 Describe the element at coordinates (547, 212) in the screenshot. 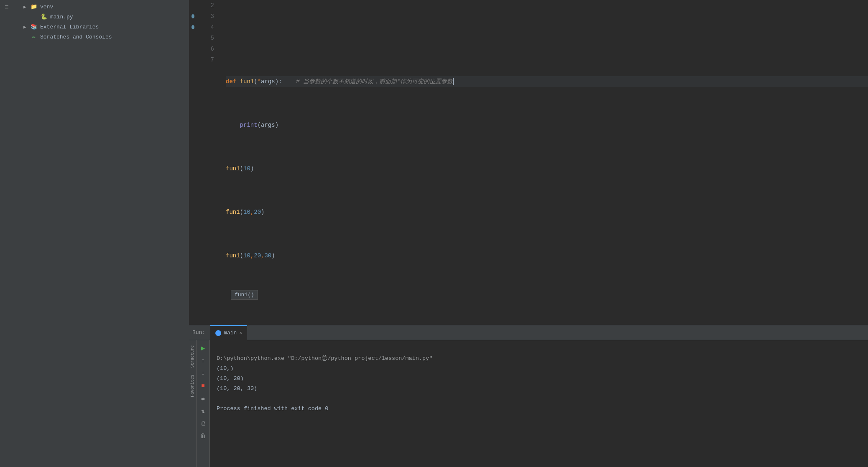

I see `code-line-6: fun1(10,20)` at that location.